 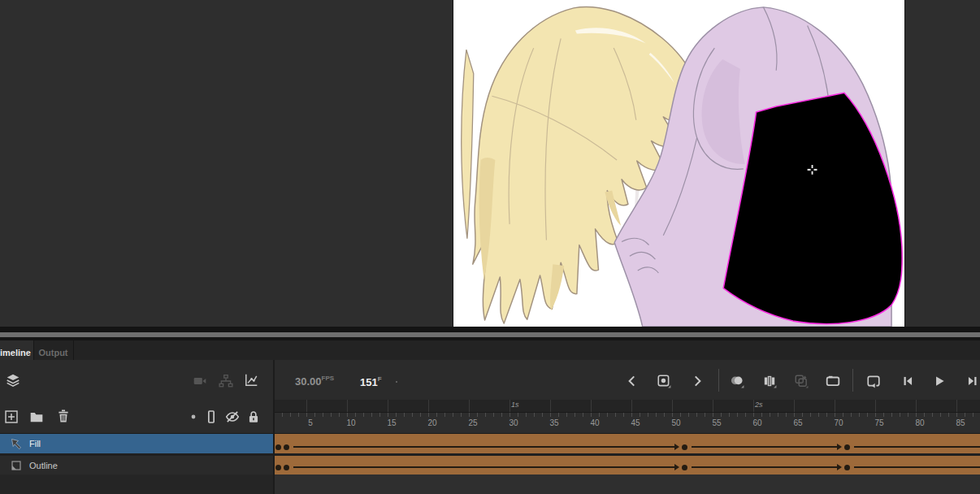 What do you see at coordinates (137, 484) in the screenshot?
I see `layer-area-empty` at bounding box center [137, 484].